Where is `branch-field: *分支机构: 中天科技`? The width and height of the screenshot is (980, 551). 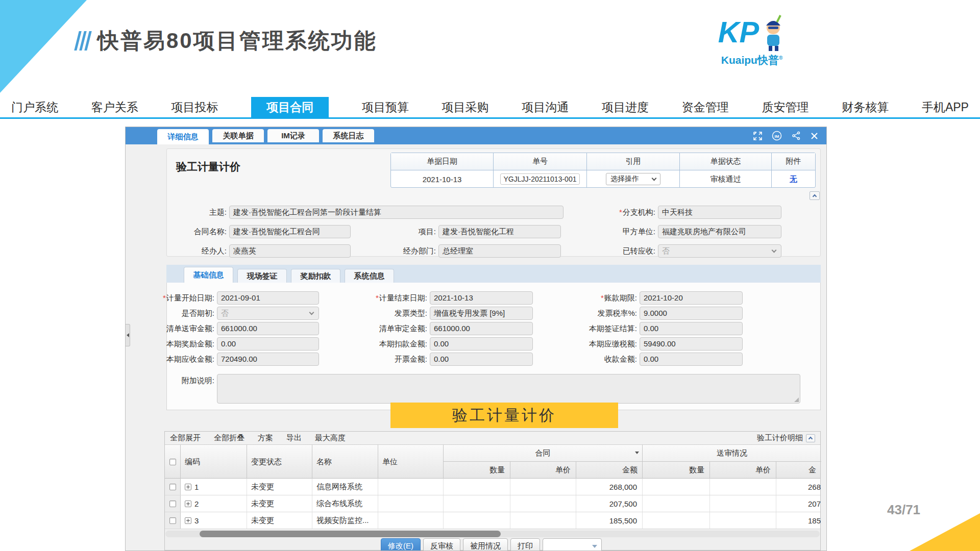 branch-field: *分支机构: 中天科技 is located at coordinates (688, 212).